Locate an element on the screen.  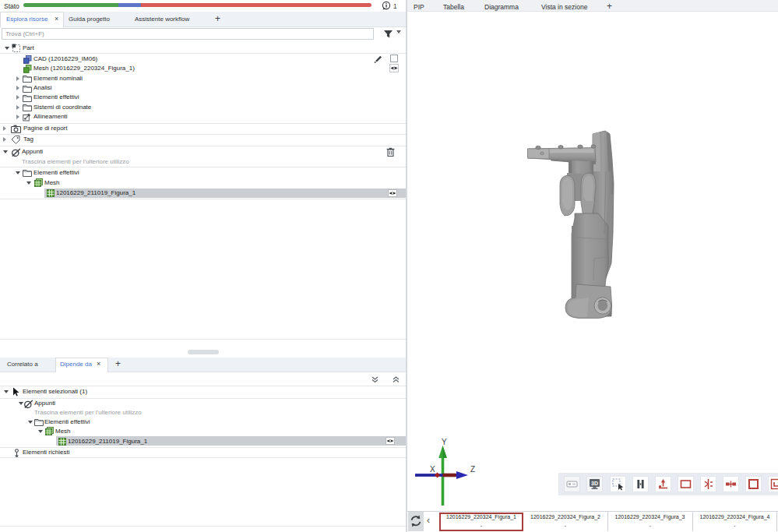
svg-text: X is located at coordinates (433, 469).